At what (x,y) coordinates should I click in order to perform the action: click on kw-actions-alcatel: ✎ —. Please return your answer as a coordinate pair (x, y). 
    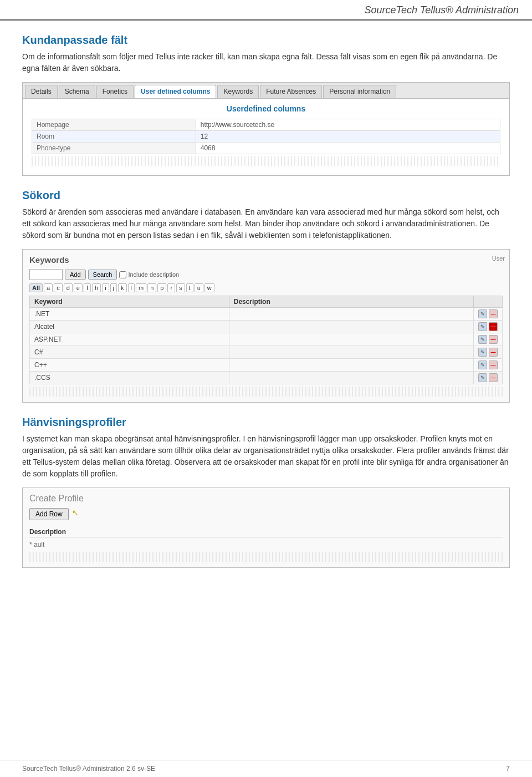
    Looking at the image, I should click on (488, 327).